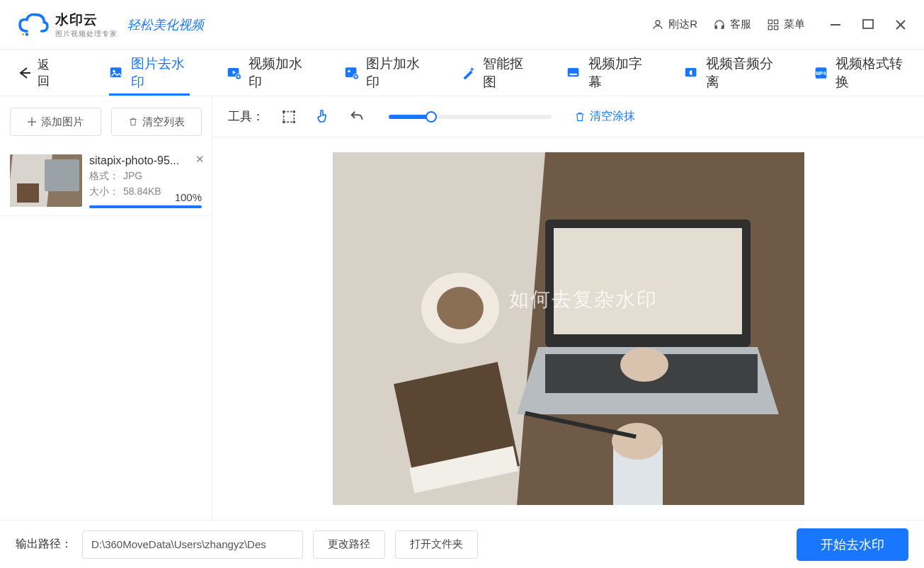  I want to click on minimize-button, so click(835, 25).